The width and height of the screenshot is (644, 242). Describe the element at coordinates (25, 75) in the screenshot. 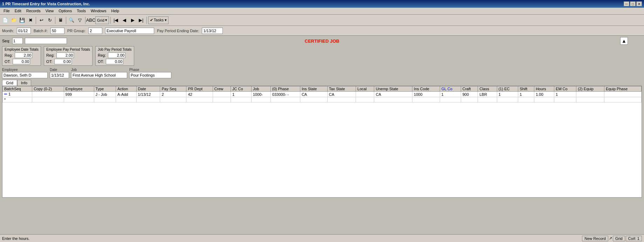

I see `employee-input` at that location.